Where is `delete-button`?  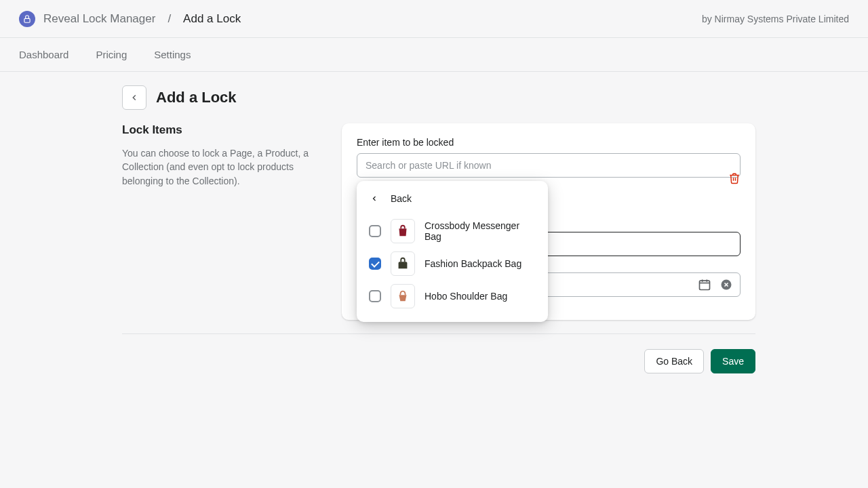 delete-button is located at coordinates (734, 178).